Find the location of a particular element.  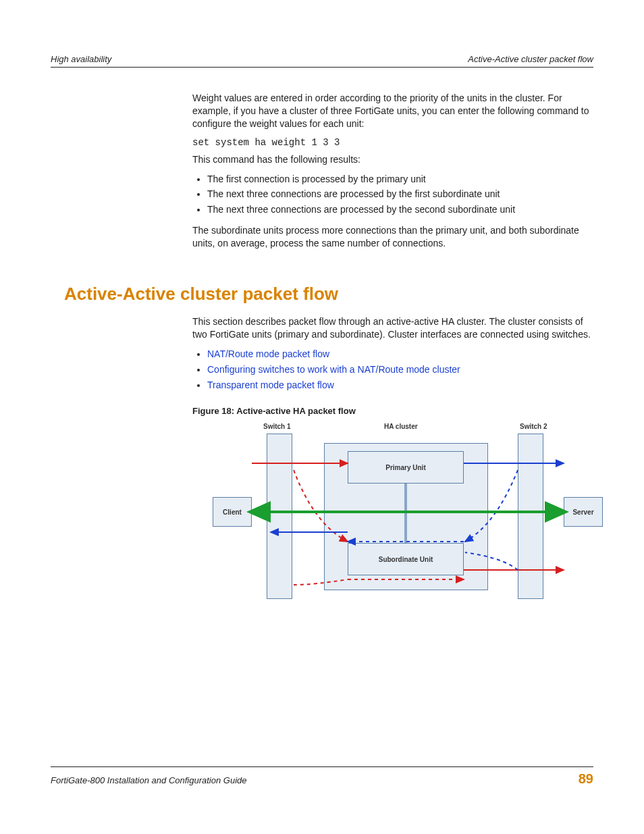

code-block: set system ha weight 1 3 3 is located at coordinates (393, 142).